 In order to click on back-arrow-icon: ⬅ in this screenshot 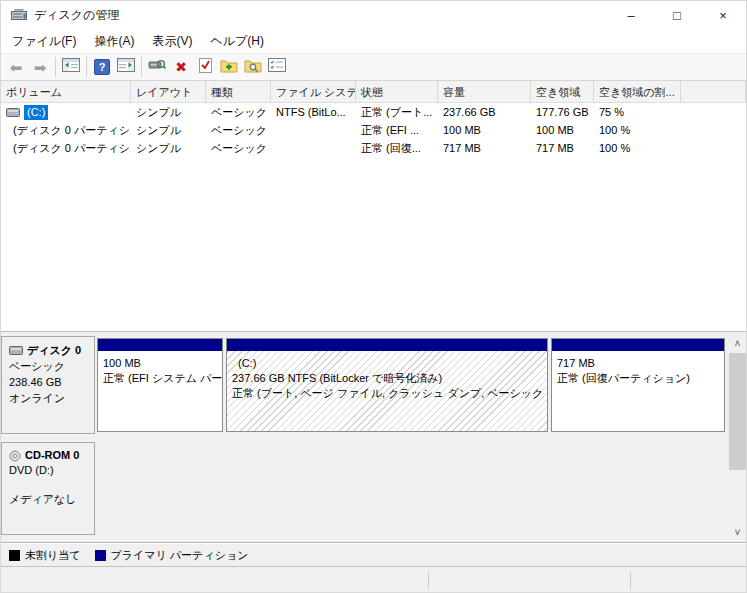, I will do `click(16, 68)`.